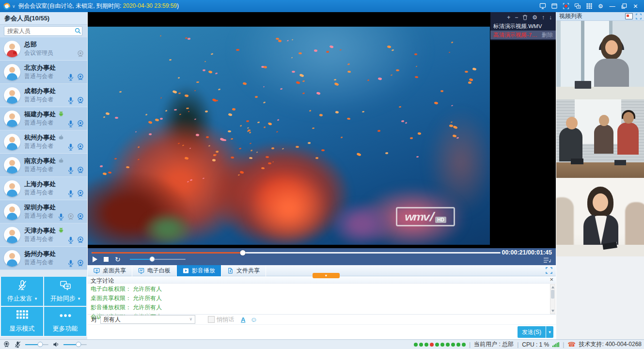  I want to click on record-icon, so click(566, 6).